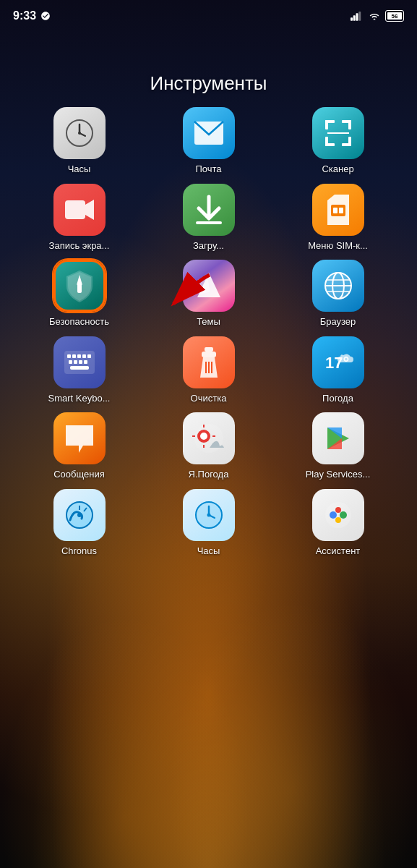 This screenshot has height=868, width=417. Describe the element at coordinates (395, 16) in the screenshot. I see `battery-fill: 56` at that location.